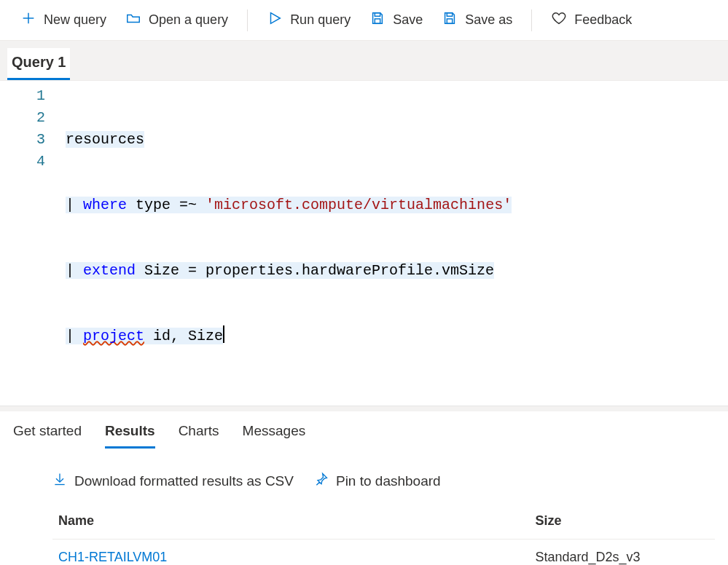 Image resolution: width=728 pixels, height=565 pixels. Describe the element at coordinates (39, 64) in the screenshot. I see `query-tab-1: Query 1` at that location.